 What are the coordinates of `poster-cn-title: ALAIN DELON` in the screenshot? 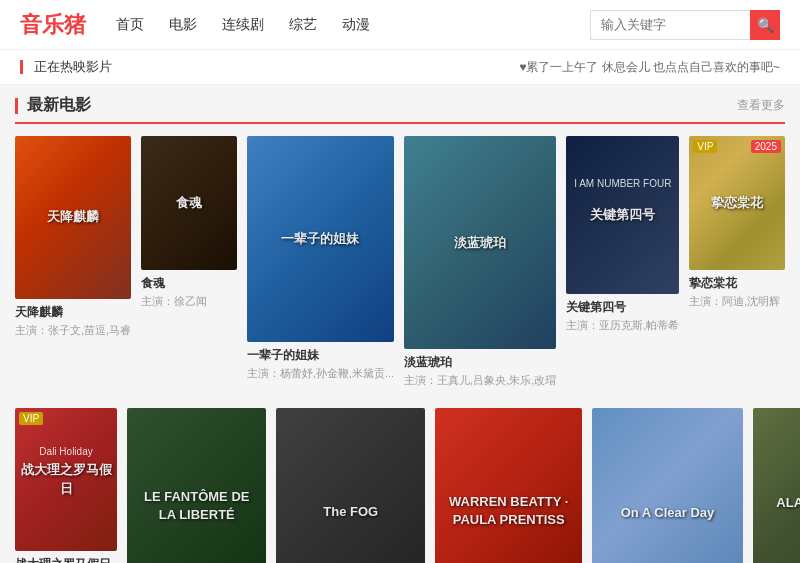 It's located at (780, 503).